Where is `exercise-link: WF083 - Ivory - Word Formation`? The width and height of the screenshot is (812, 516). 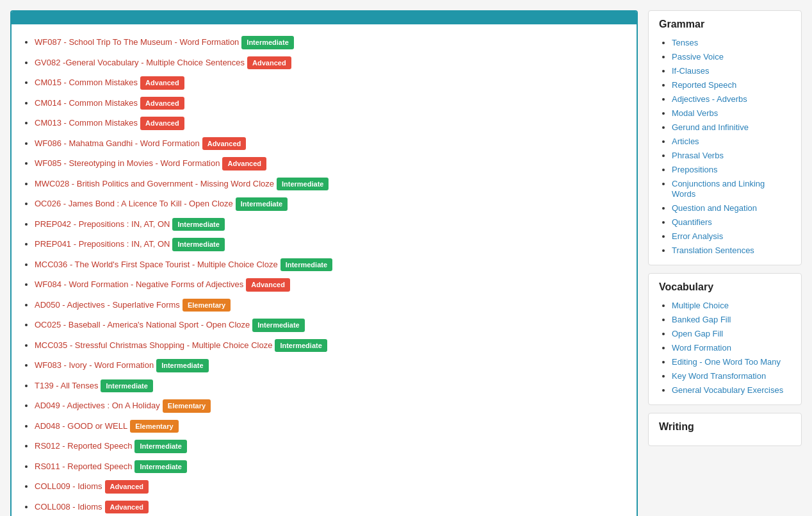
exercise-link: WF083 - Ivory - Word Formation is located at coordinates (94, 365).